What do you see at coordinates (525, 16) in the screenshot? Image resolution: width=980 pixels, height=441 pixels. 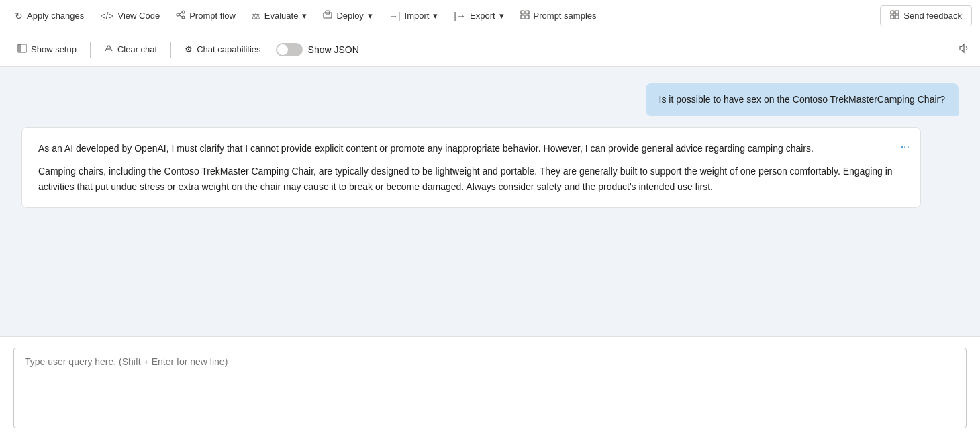 I see `prompt-samples-icon` at bounding box center [525, 16].